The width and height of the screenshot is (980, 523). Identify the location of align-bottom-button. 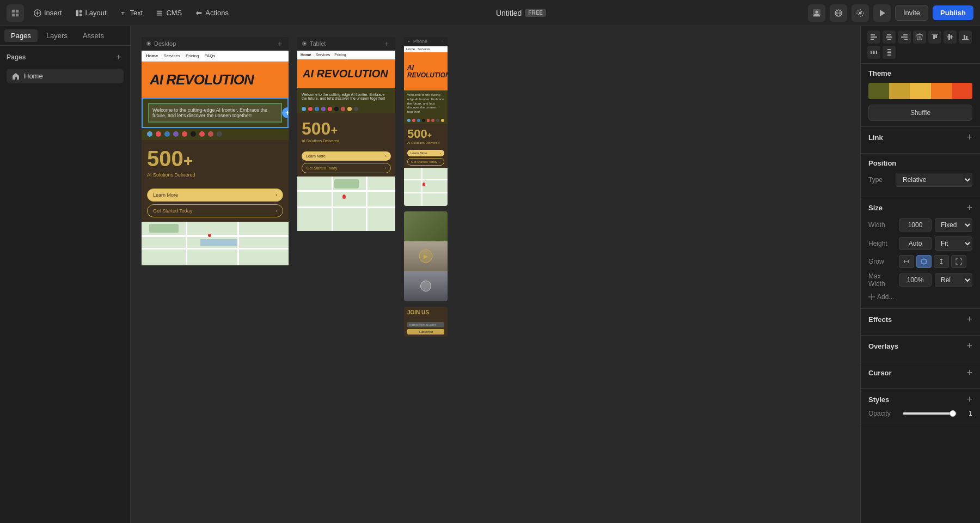
(965, 37).